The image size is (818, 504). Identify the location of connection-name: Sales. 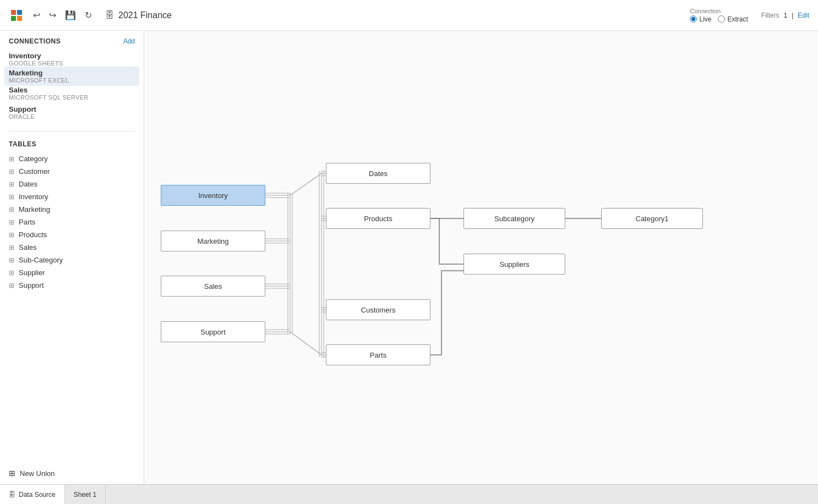
(72, 90).